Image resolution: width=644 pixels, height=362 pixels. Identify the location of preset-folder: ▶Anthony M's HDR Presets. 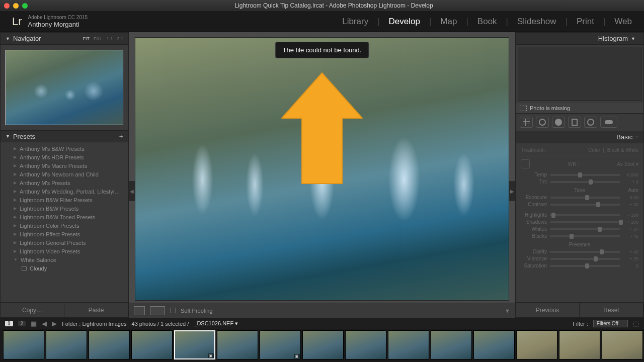
(64, 157).